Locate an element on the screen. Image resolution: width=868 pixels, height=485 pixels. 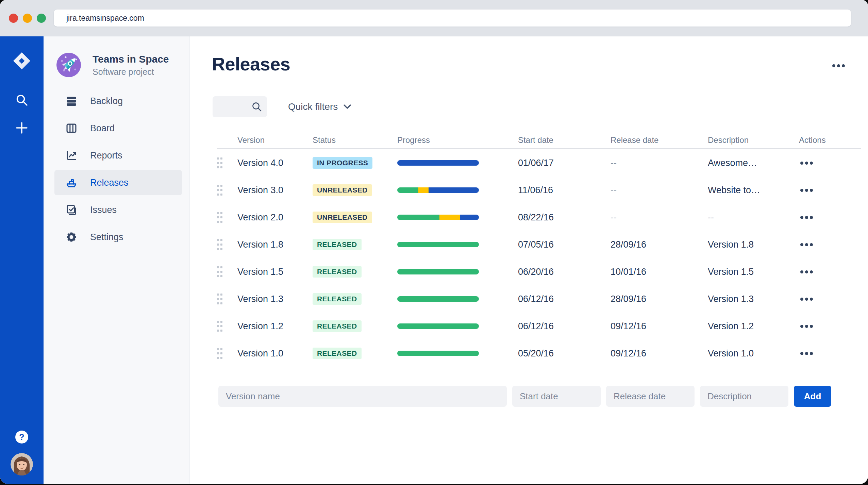
start-field is located at coordinates (556, 396).